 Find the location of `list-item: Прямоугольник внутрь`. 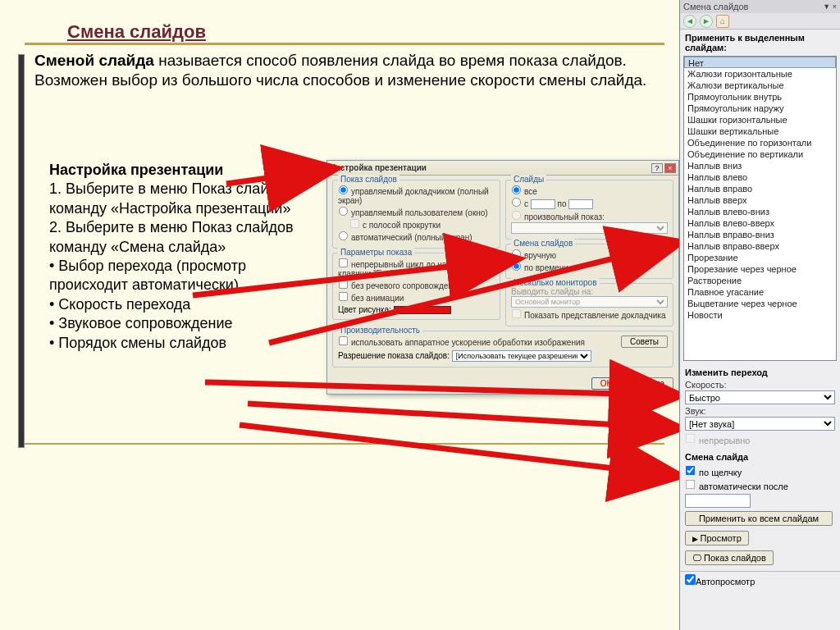

list-item: Прямоугольник внутрь is located at coordinates (760, 97).